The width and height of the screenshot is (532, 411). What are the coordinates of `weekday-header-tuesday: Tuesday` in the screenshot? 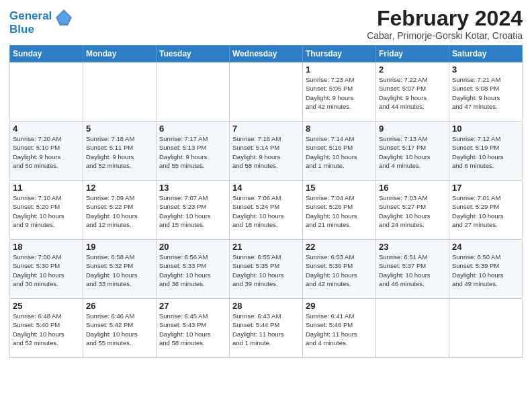 It's located at (193, 54).